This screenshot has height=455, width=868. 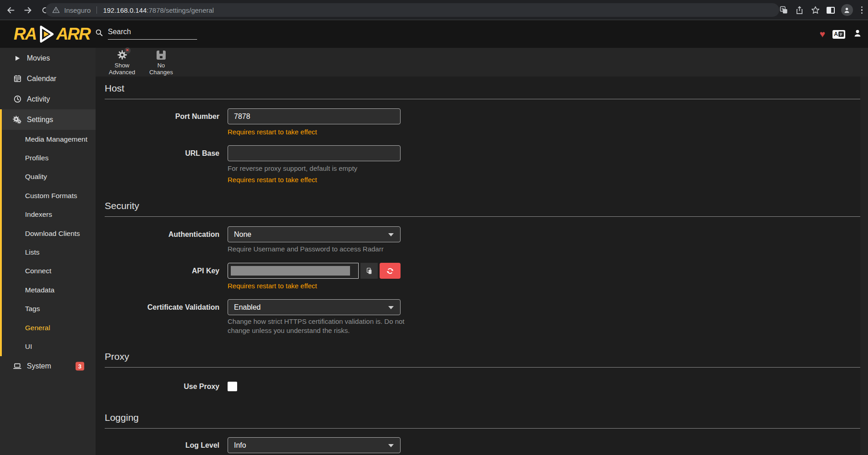 I want to click on sidebar-item-metadata: Metadata, so click(x=49, y=290).